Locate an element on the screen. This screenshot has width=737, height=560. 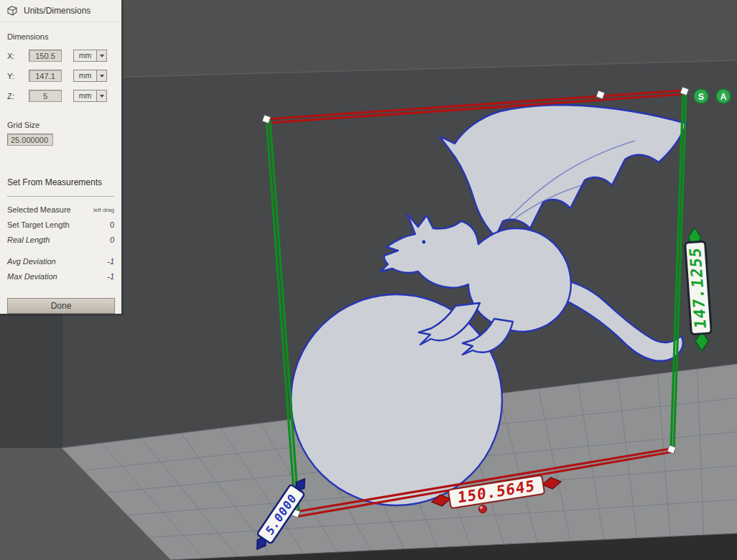
dragon-eye is located at coordinates (424, 243).